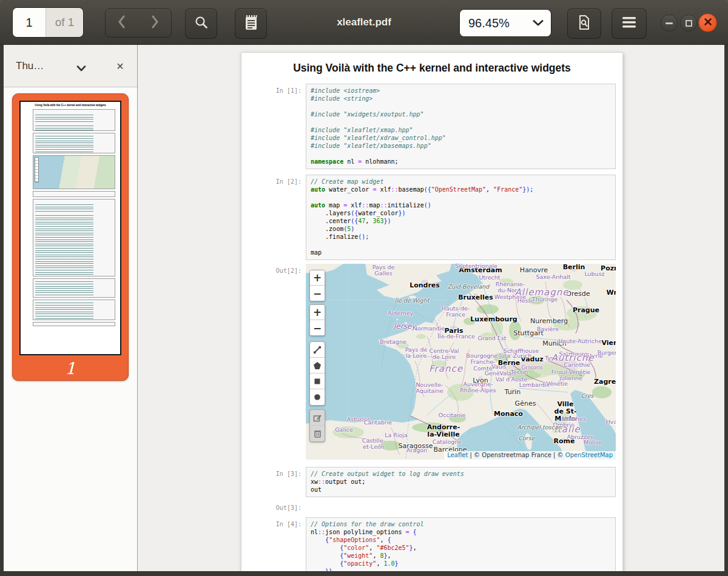 The width and height of the screenshot is (728, 576). What do you see at coordinates (589, 455) in the screenshot?
I see `osm-attribution-link: OpenStreetMap` at bounding box center [589, 455].